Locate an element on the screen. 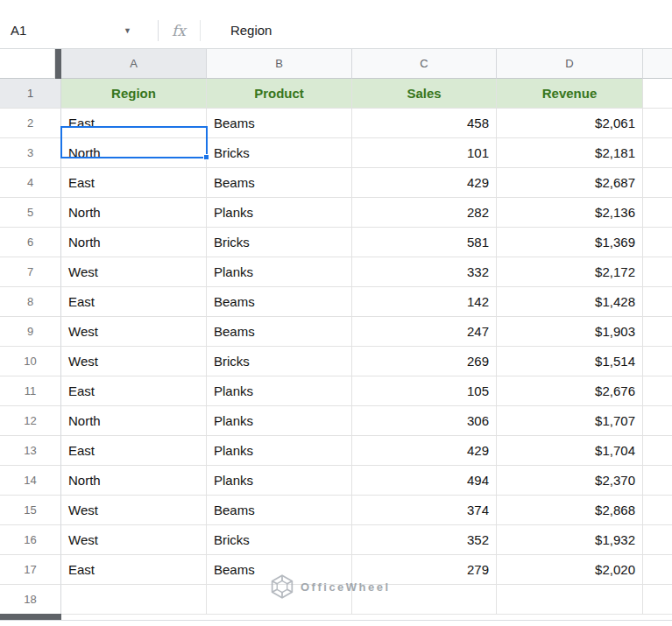 Image resolution: width=672 pixels, height=626 pixels. row-header-3: 3 is located at coordinates (31, 153).